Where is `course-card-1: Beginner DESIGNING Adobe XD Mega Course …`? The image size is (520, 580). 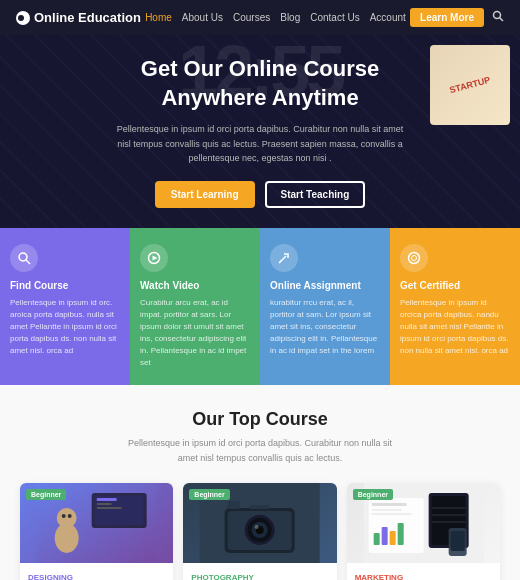 course-card-1: Beginner DESIGNING Adobe XD Mega Course … is located at coordinates (96, 532).